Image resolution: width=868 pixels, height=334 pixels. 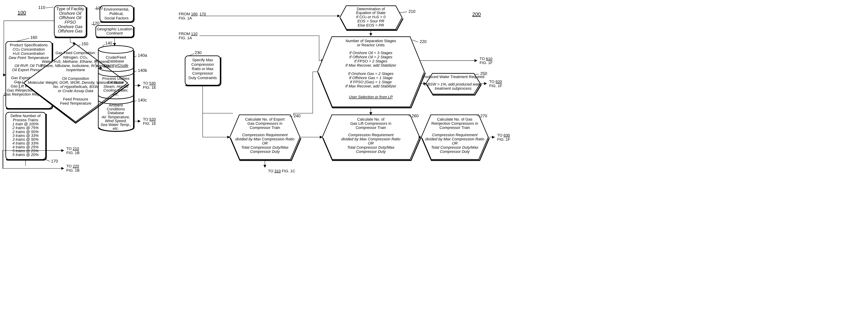 What do you see at coordinates (75, 103) in the screenshot?
I see `svg-text: Feed Temperature` at bounding box center [75, 103].